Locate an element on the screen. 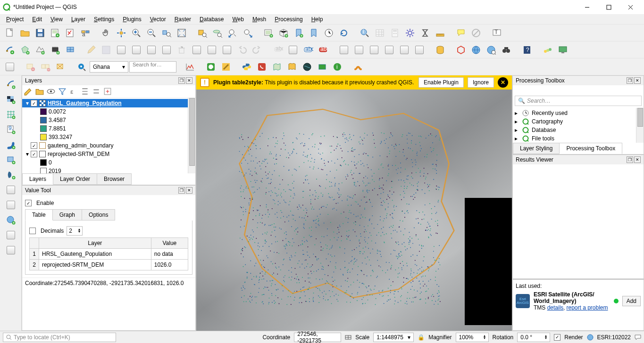  label-toolbar-show-icon is located at coordinates (293, 50).